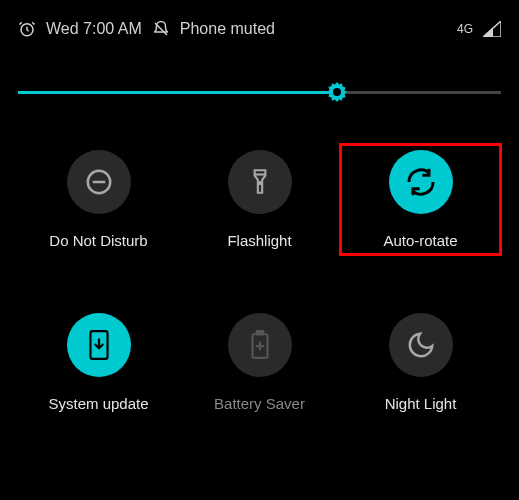  Describe the element at coordinates (228, 29) in the screenshot. I see `mute-label: Phone muted` at that location.